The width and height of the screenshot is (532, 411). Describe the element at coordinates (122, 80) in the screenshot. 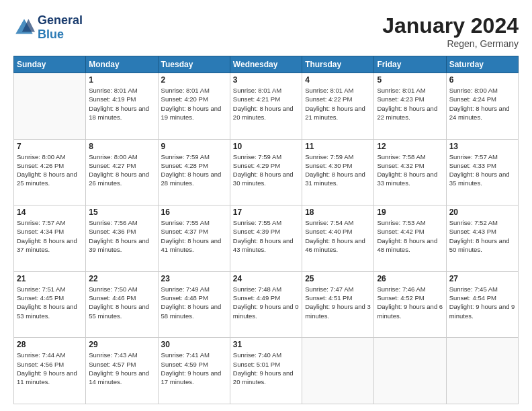

I see `day-number: 1` at that location.